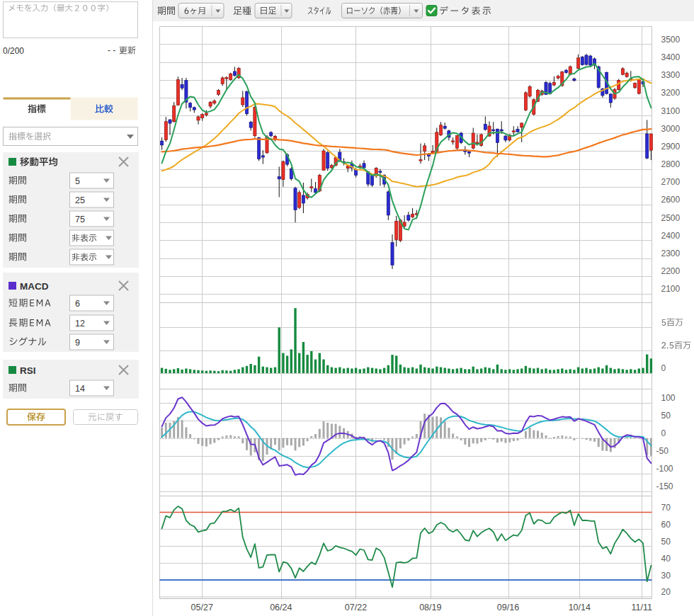  Describe the element at coordinates (80, 200) in the screenshot. I see `svg-text: 25` at that location.